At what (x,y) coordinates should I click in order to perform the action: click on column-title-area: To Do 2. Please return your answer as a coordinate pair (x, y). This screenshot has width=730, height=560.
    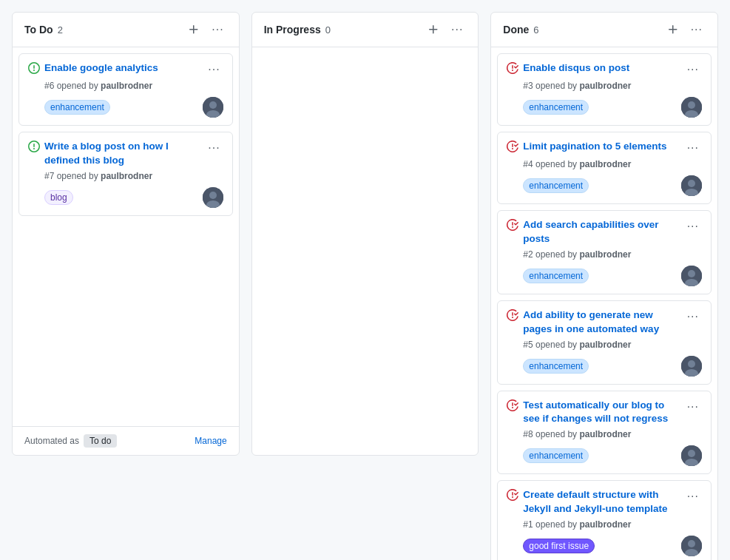
    Looking at the image, I should click on (44, 30).